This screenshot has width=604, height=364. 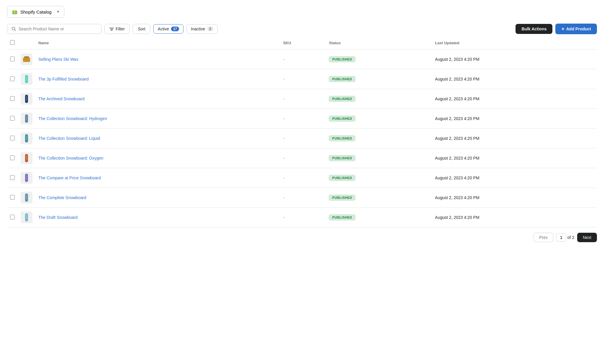 I want to click on table-row: The Compare at Price Snowboard - PUBLISH…, so click(x=302, y=178).